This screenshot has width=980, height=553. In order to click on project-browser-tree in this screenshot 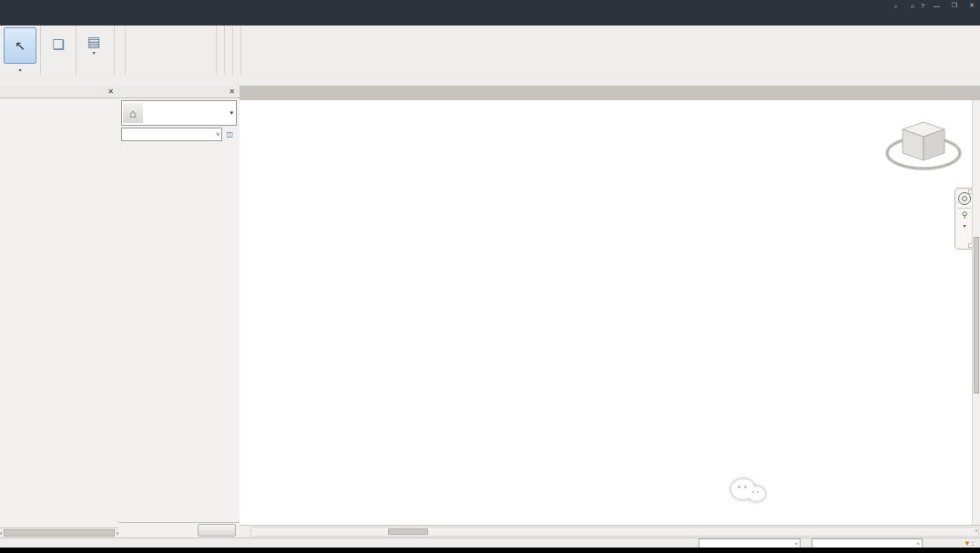, I will do `click(59, 313)`.